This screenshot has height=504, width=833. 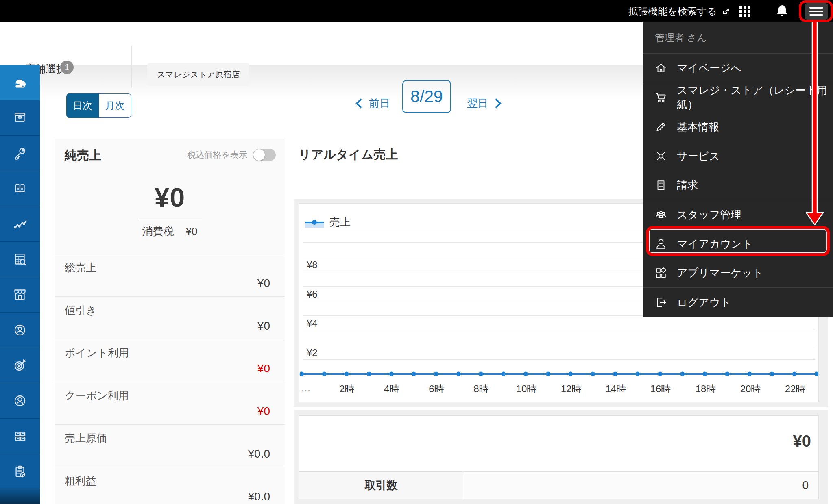 What do you see at coordinates (20, 118) in the screenshot?
I see `storage-box-icon` at bounding box center [20, 118].